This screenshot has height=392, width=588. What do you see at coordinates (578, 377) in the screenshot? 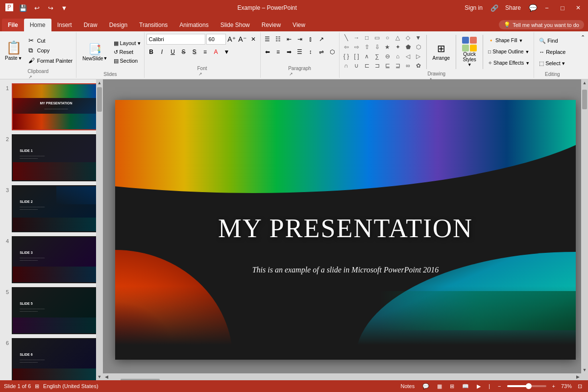
I see `scroll-right-arrow: ▶` at bounding box center [578, 377].